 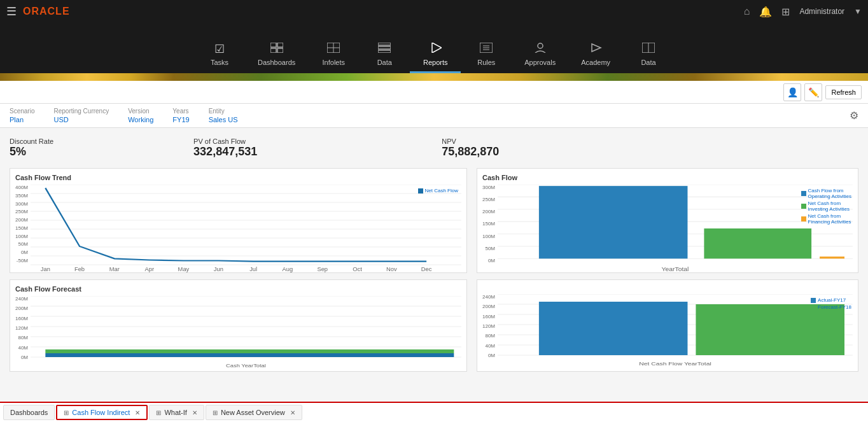 What do you see at coordinates (540, 55) in the screenshot?
I see `nav-item-approvals: Approvals` at bounding box center [540, 55].